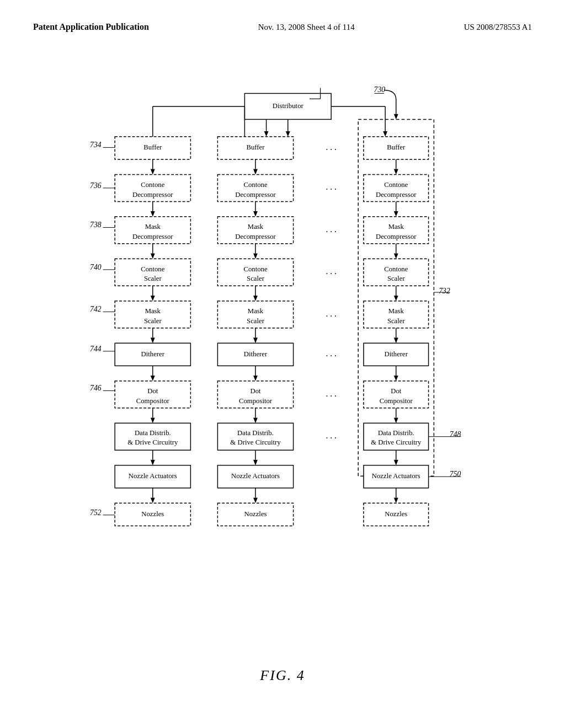  I want to click on ref-738: 738, so click(96, 225).